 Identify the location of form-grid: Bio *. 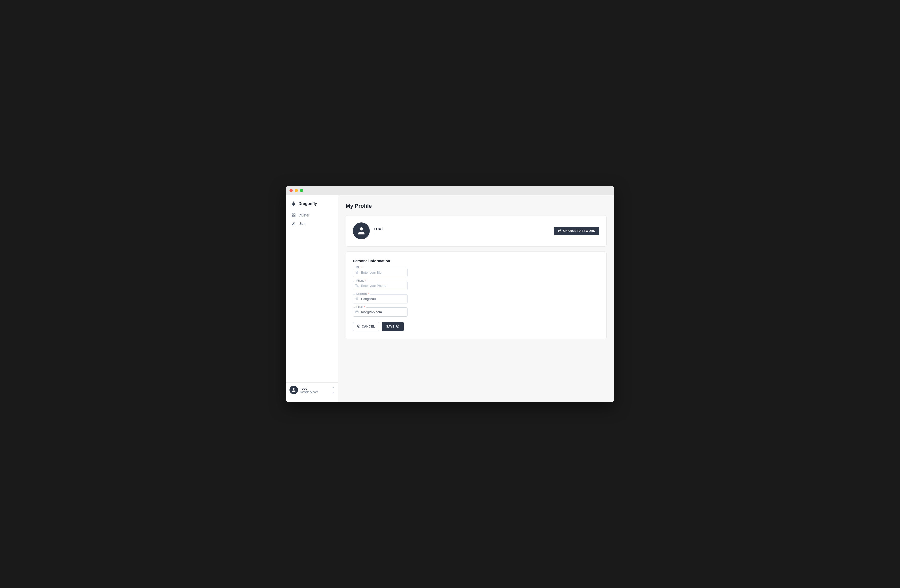
(380, 292).